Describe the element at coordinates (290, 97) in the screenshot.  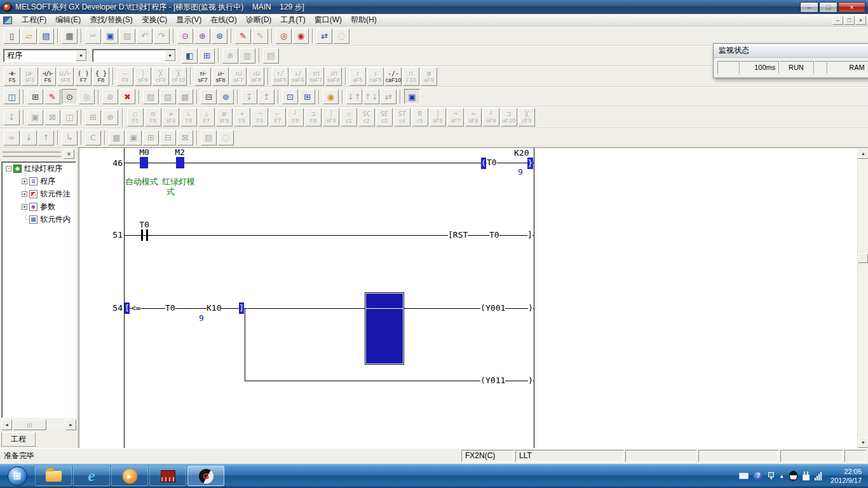
I see `zoom-out-window-button: ⊡` at that location.